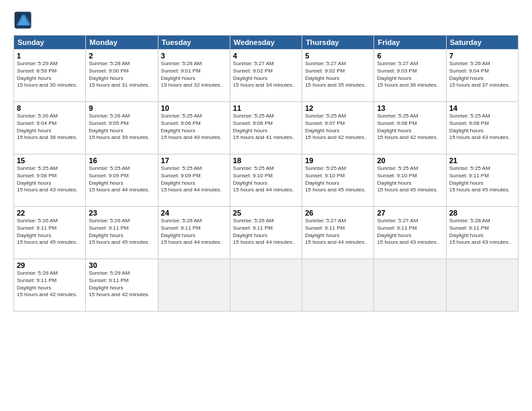 The height and width of the screenshot is (411, 532). What do you see at coordinates (194, 108) in the screenshot?
I see `day-number: 10` at bounding box center [194, 108].